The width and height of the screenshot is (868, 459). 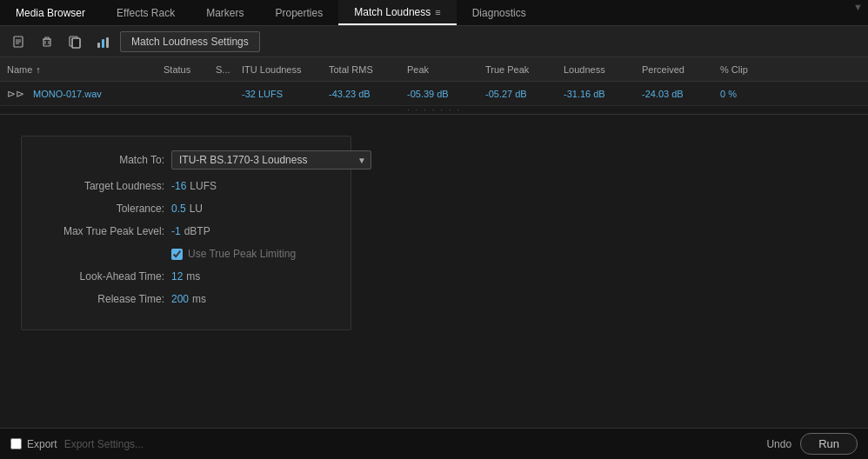 What do you see at coordinates (177, 254) in the screenshot?
I see `use-true-peak-checkbox` at bounding box center [177, 254].